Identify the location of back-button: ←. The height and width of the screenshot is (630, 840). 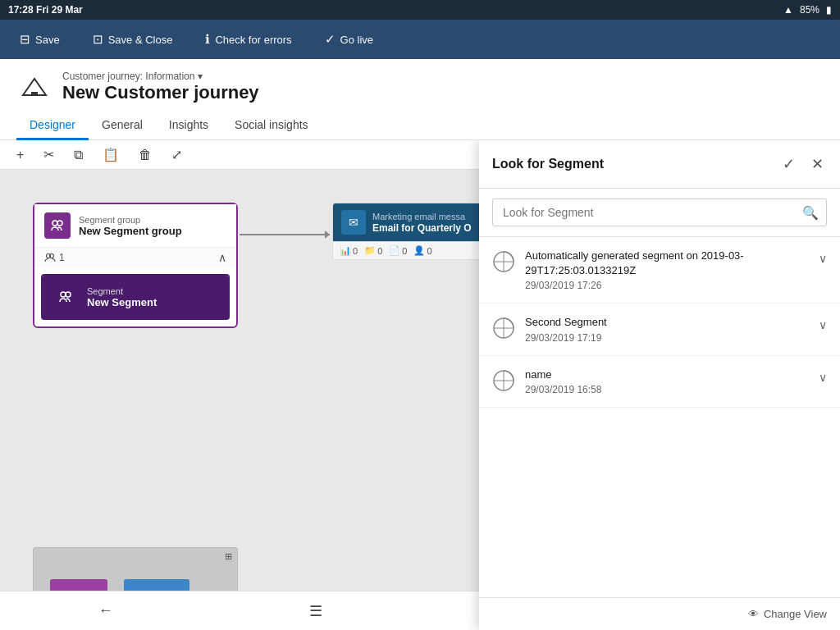
(106, 610).